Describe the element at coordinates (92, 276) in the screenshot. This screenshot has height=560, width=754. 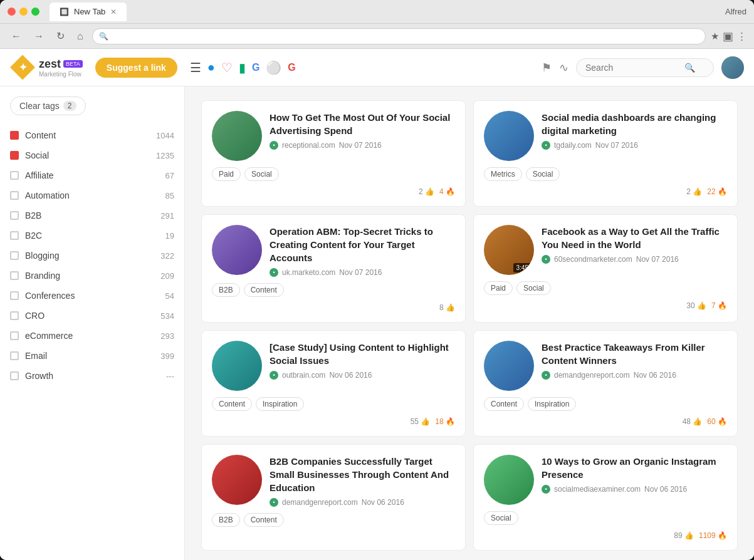
I see `sidebar-tag-item: Branding 209` at that location.